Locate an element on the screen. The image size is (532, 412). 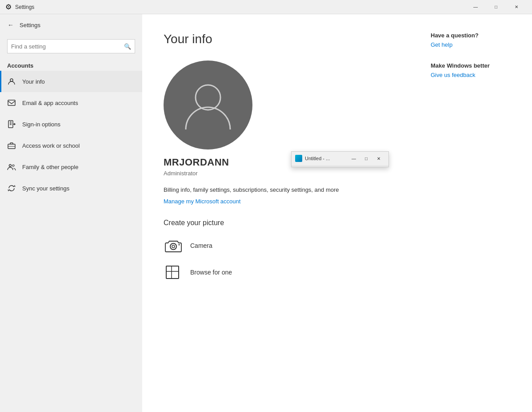
create-picture-title: Create your picture is located at coordinates (279, 223).